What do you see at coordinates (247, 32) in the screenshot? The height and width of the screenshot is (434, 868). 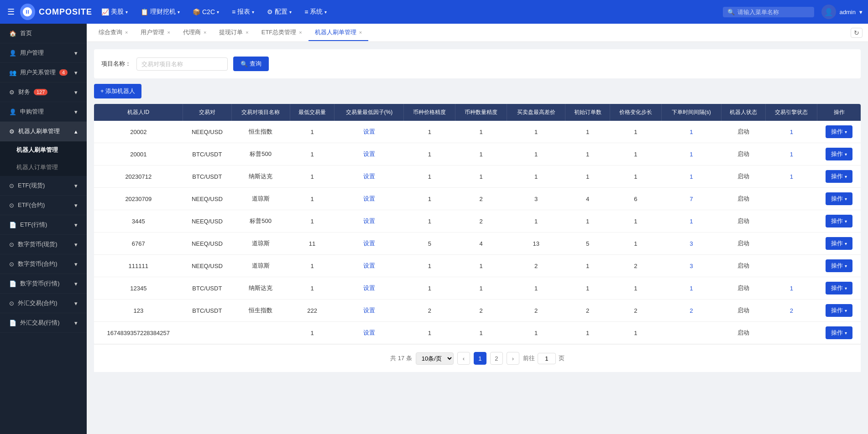 I see `tab-withdrawal-close: ×` at bounding box center [247, 32].